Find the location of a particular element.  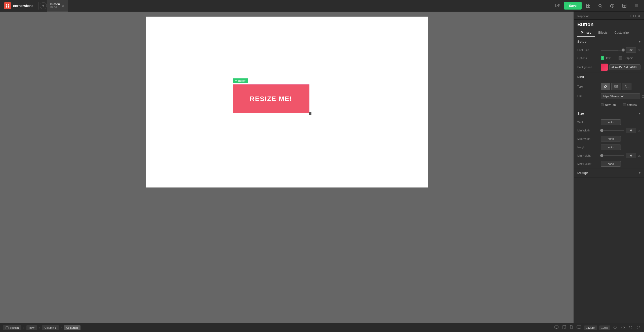

max-width-label: Max Width is located at coordinates (588, 139).